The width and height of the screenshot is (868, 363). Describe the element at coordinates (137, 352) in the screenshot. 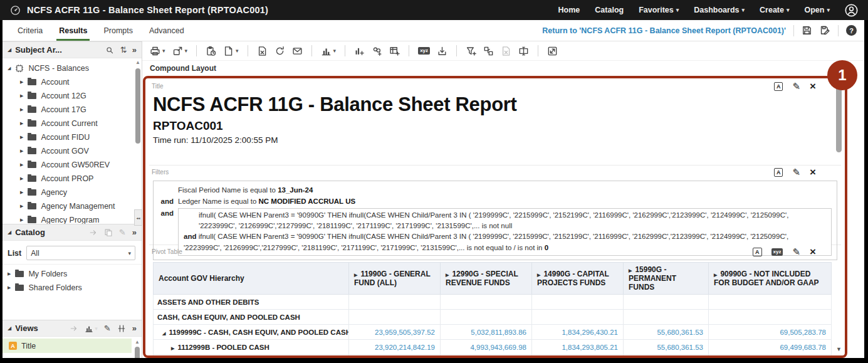

I see `views-scrollbar` at that location.